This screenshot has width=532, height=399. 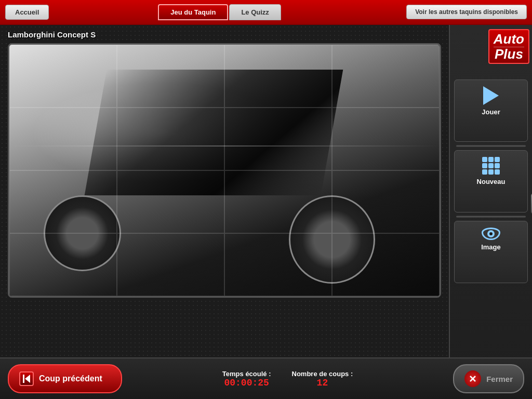 What do you see at coordinates (509, 39) in the screenshot?
I see `logo-auto-text: Auto` at bounding box center [509, 39].